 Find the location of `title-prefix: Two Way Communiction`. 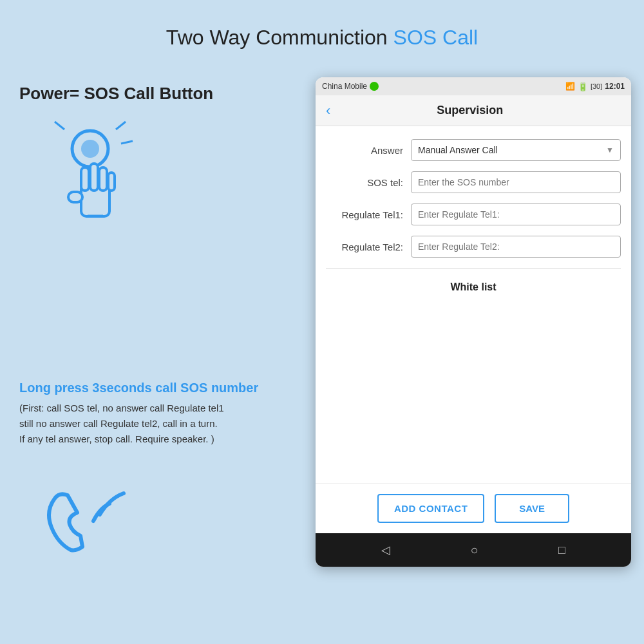

title-prefix: Two Way Communiction is located at coordinates (279, 37).